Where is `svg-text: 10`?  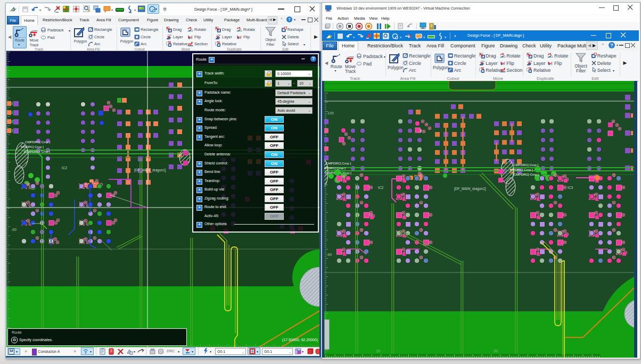 svg-text: 10 is located at coordinates (378, 351).